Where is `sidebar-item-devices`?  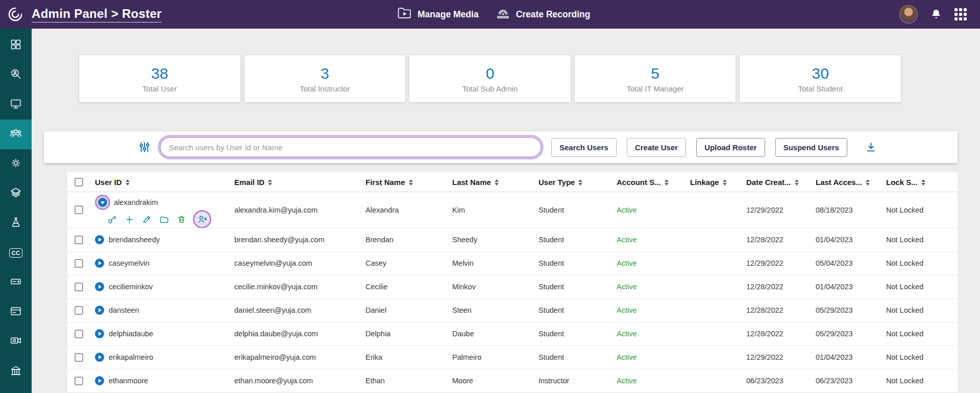 sidebar-item-devices is located at coordinates (16, 105).